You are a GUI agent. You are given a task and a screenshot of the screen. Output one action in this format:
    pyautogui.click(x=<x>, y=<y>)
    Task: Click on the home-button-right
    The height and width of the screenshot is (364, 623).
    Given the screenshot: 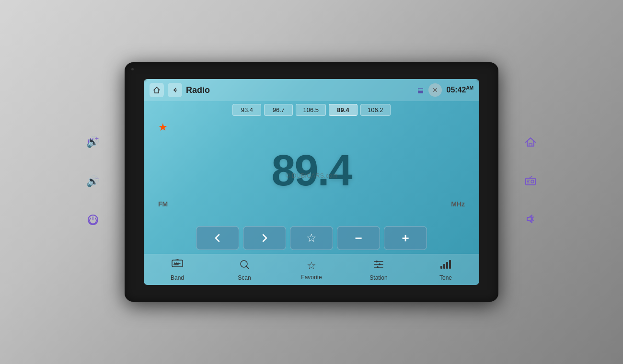 What is the action you would take?
    pyautogui.click(x=531, y=144)
    